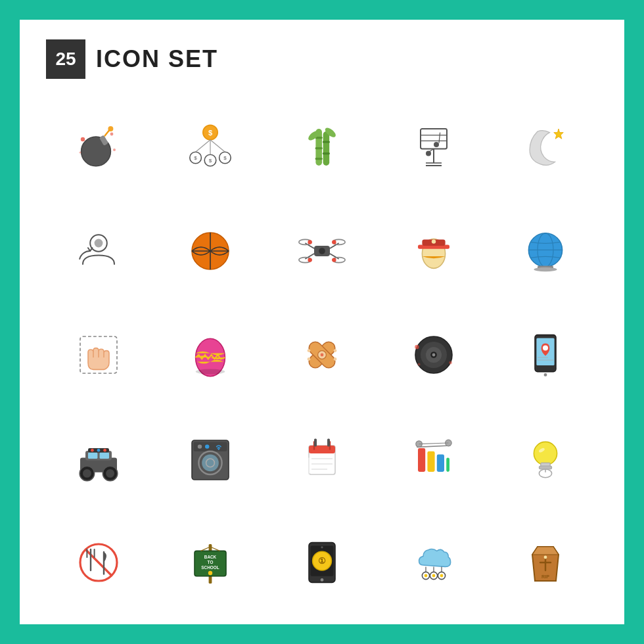 The height and width of the screenshot is (644, 644). I want to click on baby-pacifier-icon, so click(545, 459).